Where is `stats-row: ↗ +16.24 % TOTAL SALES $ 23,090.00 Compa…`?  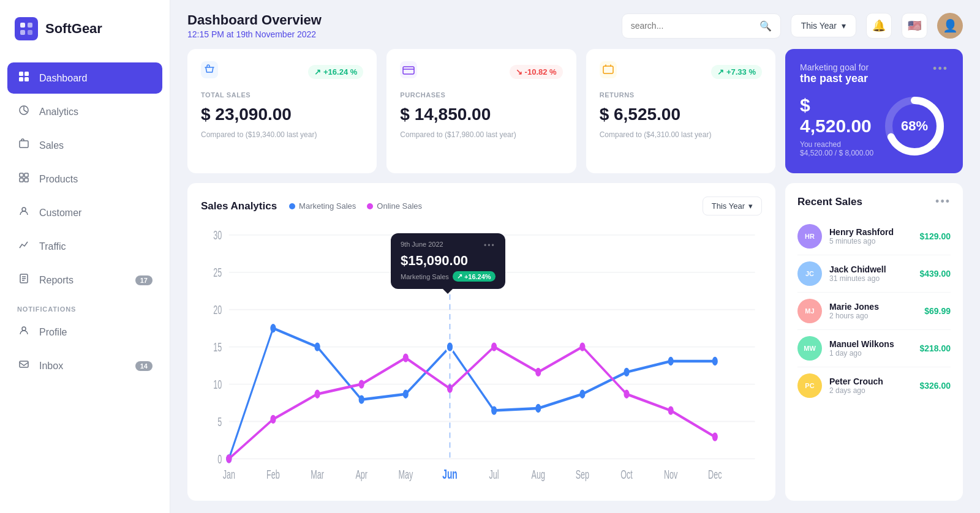
stats-row: ↗ +16.24 % TOTAL SALES $ 23,090.00 Compa… is located at coordinates (481, 111).